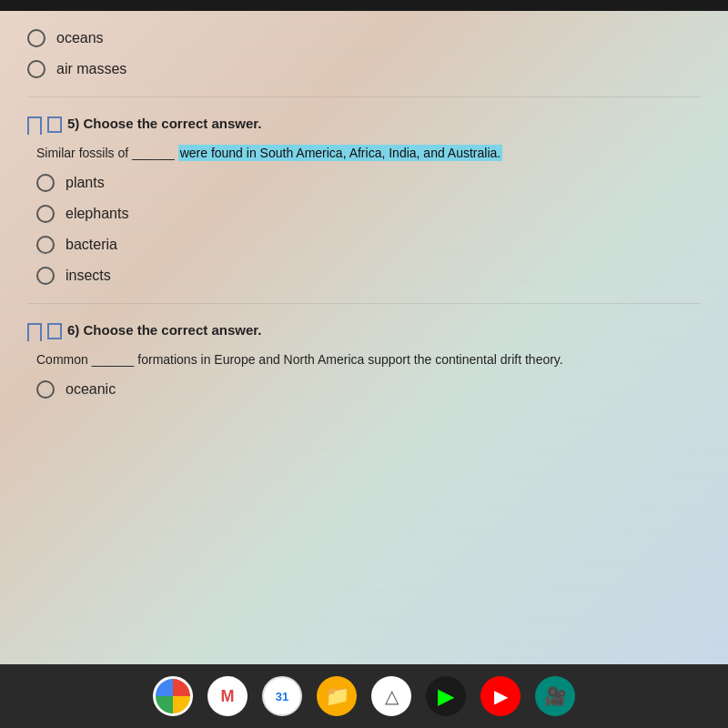 The image size is (728, 728). Describe the element at coordinates (337, 696) in the screenshot. I see `taskbar-files-icon: 📁` at that location.